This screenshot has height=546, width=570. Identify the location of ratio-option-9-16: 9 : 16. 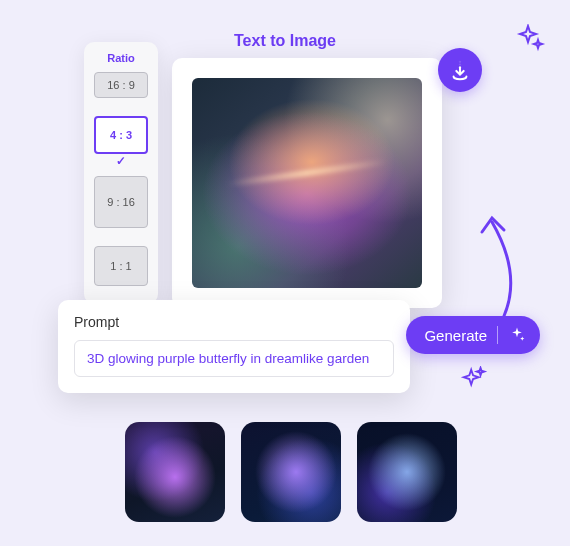
(121, 202).